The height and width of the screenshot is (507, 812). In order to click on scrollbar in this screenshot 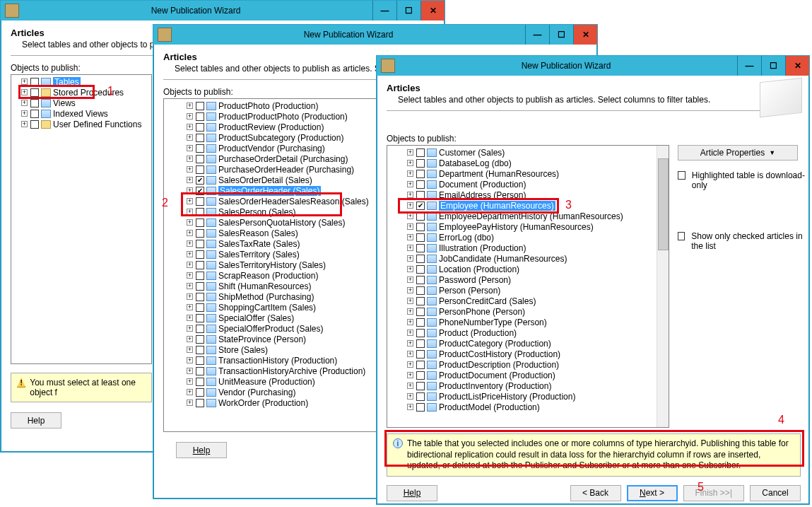, I will do `click(663, 286)`.